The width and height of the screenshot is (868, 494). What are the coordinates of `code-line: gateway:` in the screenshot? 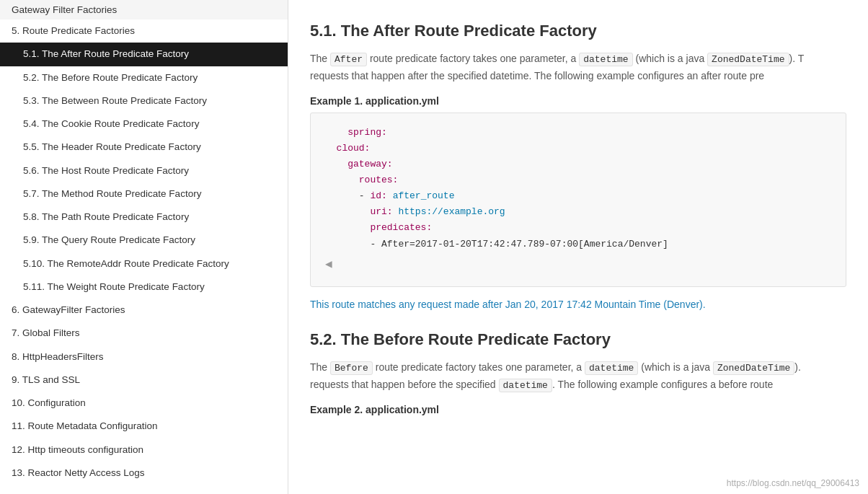 It's located at (578, 164).